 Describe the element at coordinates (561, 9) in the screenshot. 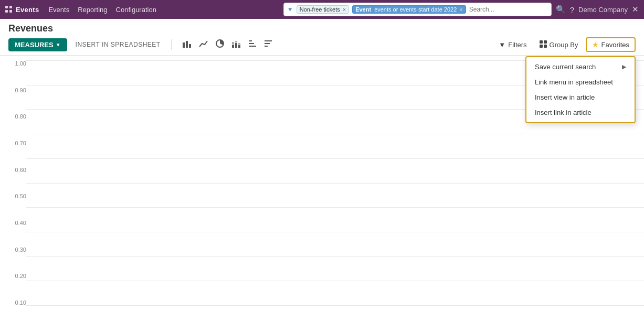

I see `search-icon: 🔍` at that location.